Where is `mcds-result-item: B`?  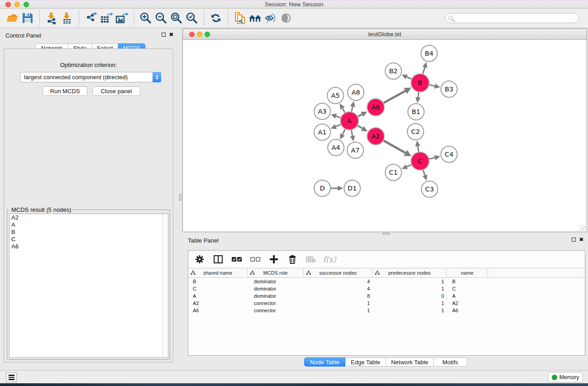 mcds-result-item: B is located at coordinates (89, 232).